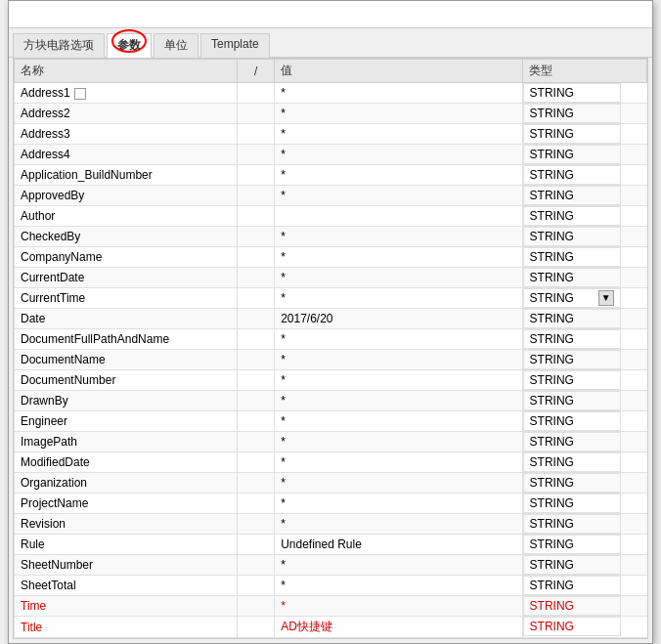 The height and width of the screenshot is (644, 661). Describe the element at coordinates (126, 71) in the screenshot. I see `col-header-name: 名称` at that location.